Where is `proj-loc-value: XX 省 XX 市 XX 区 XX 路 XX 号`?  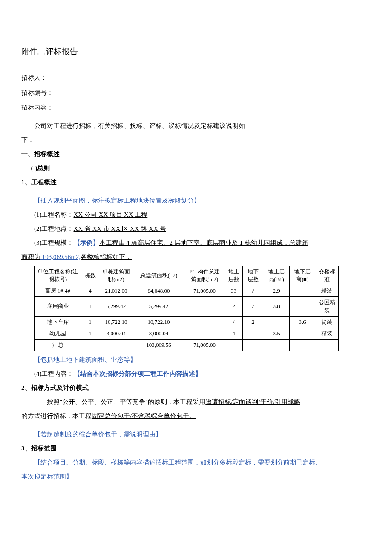
proj-loc-value: XX 省 XX 市 XX 区 XX 路 XX 号 is located at coordinates (120, 229).